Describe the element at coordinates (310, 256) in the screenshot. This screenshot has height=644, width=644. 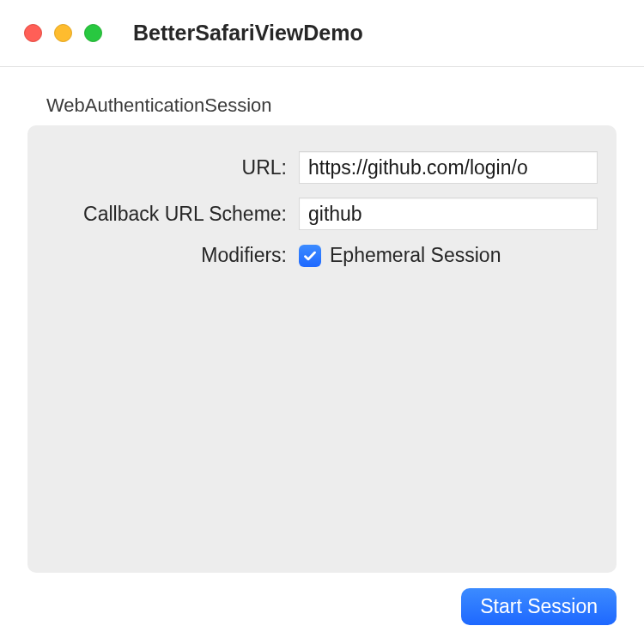
I see `checkmark-icon` at that location.